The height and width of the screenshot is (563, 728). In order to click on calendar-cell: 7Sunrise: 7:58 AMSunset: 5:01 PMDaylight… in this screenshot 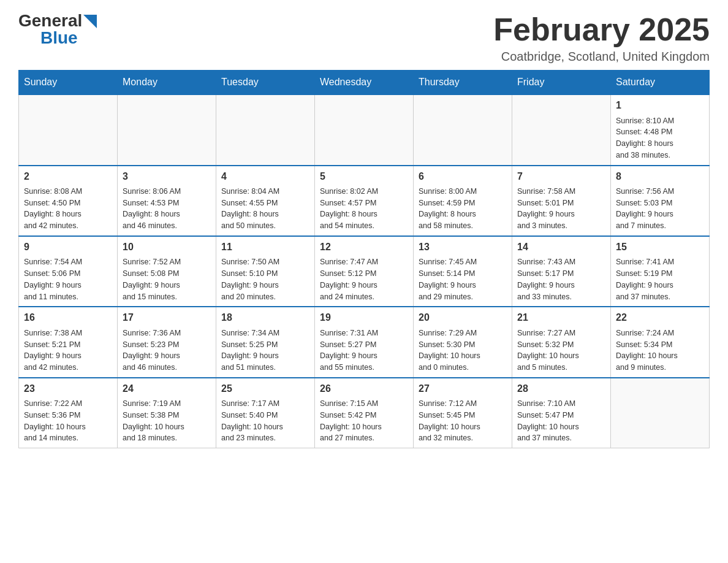, I will do `click(561, 201)`.